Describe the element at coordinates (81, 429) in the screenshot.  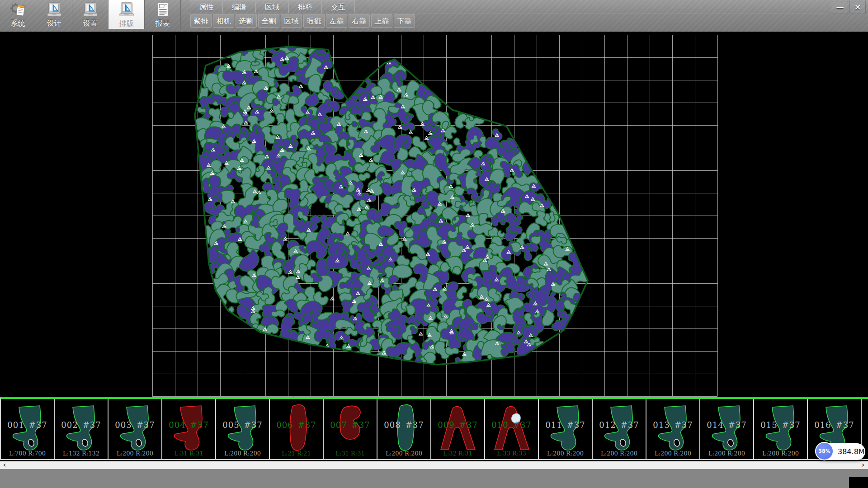
I see `pattern-thumbnail: 002_#37L:132 R:132` at that location.